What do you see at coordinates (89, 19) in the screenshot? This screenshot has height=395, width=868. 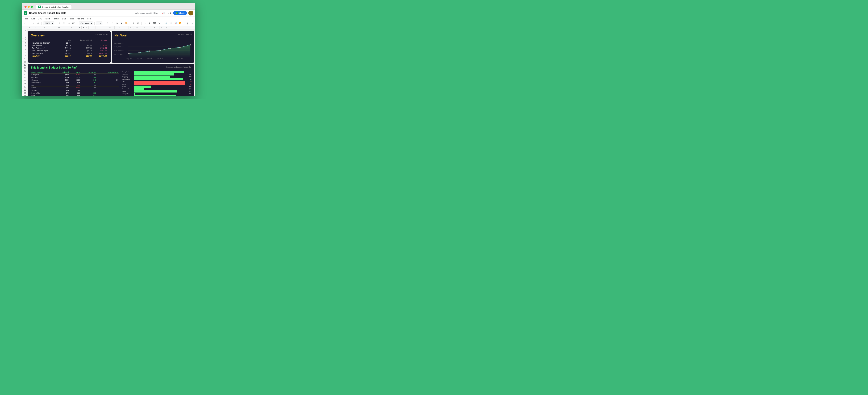 I see `menu-help: Help` at bounding box center [89, 19].